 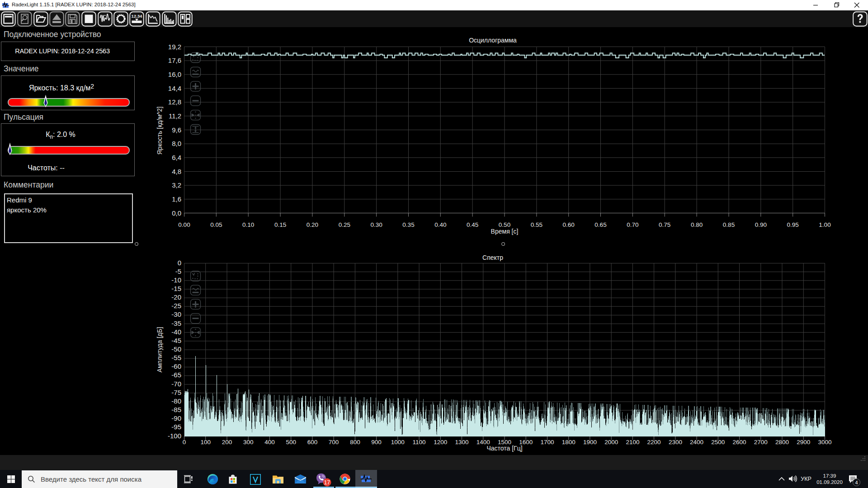 I want to click on svg-text: 0.05, so click(x=216, y=225).